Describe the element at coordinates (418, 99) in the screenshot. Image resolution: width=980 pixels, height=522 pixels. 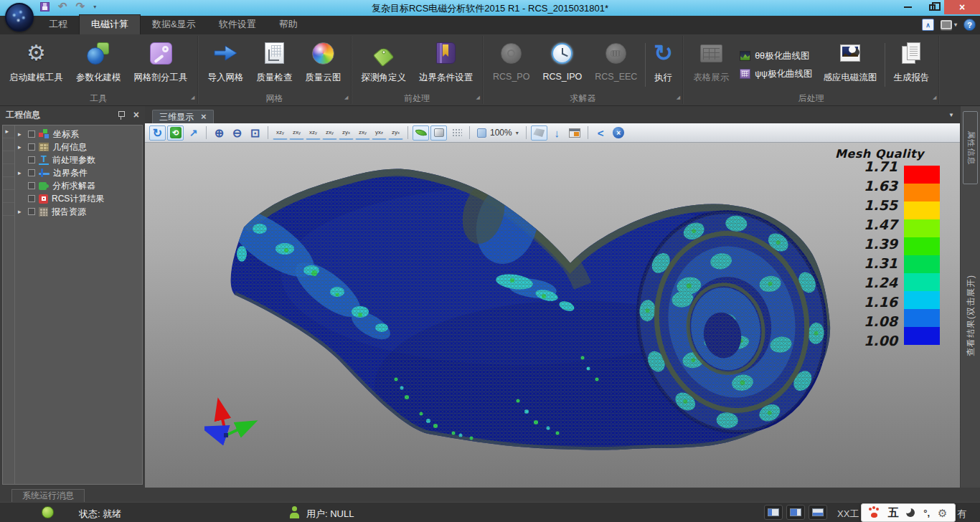
I see `group-label-preprocess: 前处理◢` at that location.